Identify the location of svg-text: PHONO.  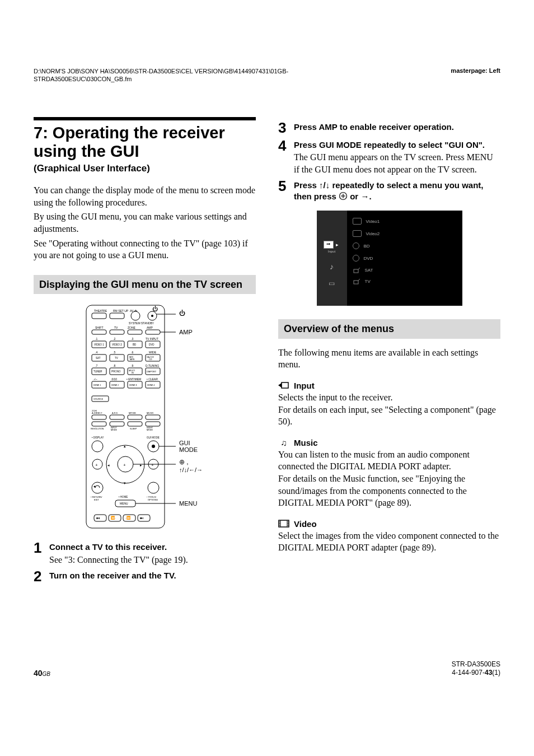
(116, 372).